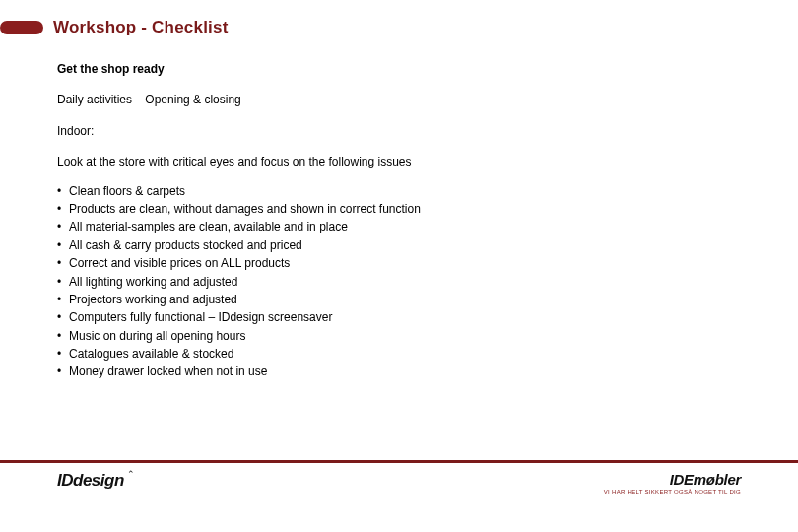  What do you see at coordinates (428, 299) in the screenshot?
I see `list-item: Projectors working and adjusted` at bounding box center [428, 299].